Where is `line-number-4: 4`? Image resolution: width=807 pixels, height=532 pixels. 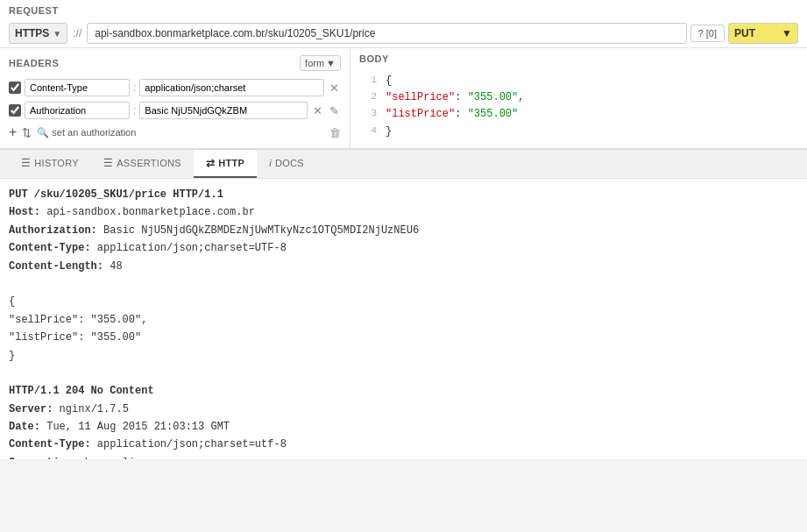
line-number-4: 4 is located at coordinates (368, 131).